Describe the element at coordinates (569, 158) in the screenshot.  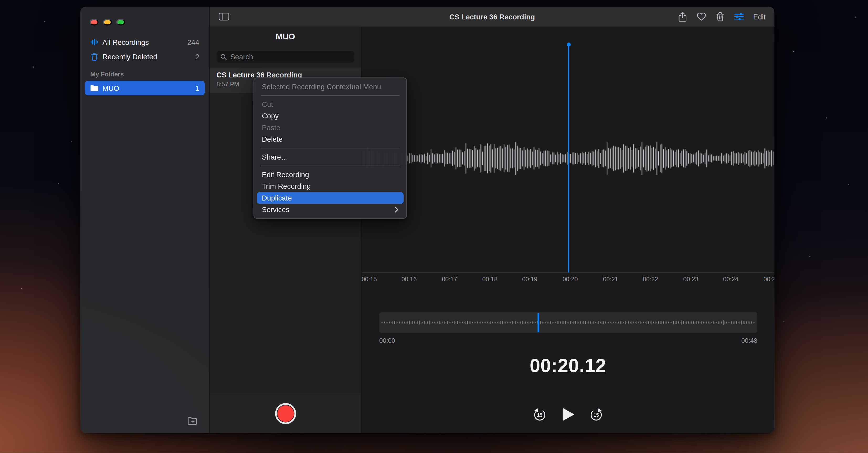
I see `playhead` at that location.